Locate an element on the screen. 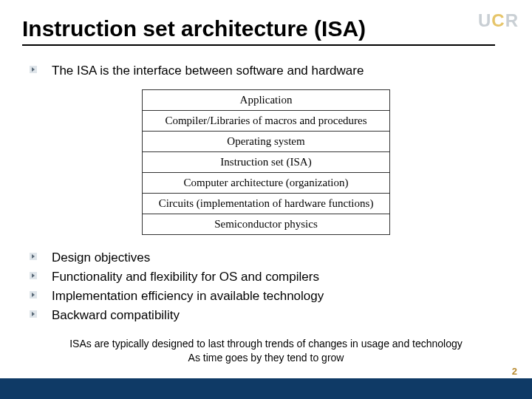 Image resolution: width=532 pixels, height=399 pixels. table-row: Circuits (implementation of hardware fun… is located at coordinates (266, 204).